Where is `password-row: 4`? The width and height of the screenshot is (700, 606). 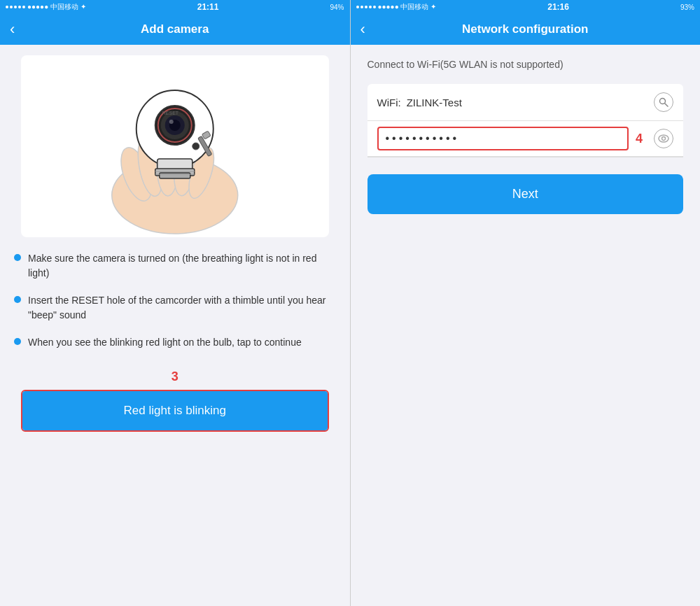
password-row: 4 is located at coordinates (526, 139).